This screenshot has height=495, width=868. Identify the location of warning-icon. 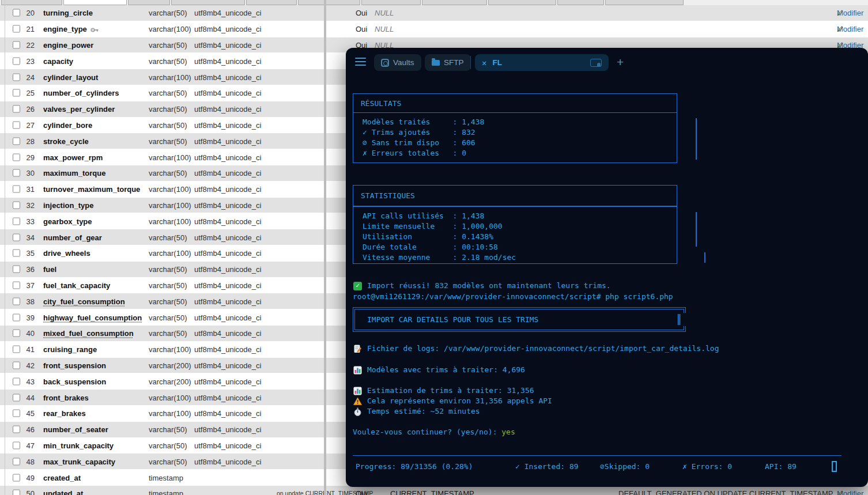
(357, 401).